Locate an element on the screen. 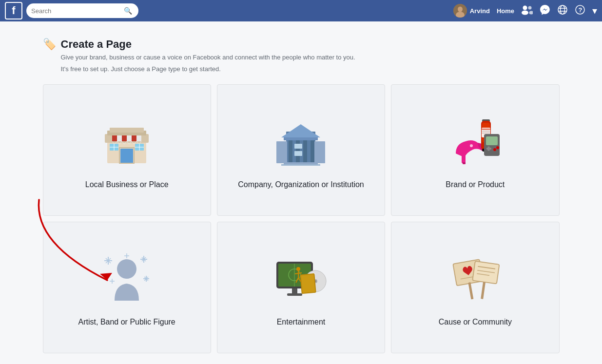  card-brand: Brand or Product is located at coordinates (475, 150).